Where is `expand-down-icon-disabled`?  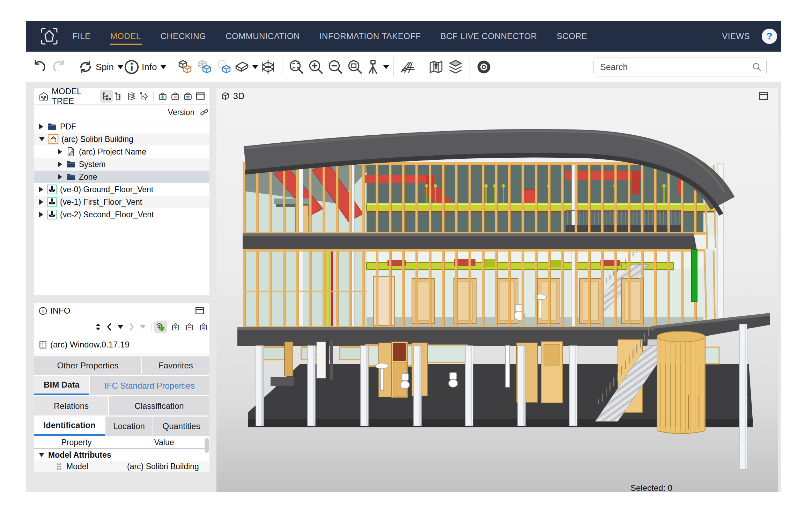 expand-down-icon-disabled is located at coordinates (143, 327).